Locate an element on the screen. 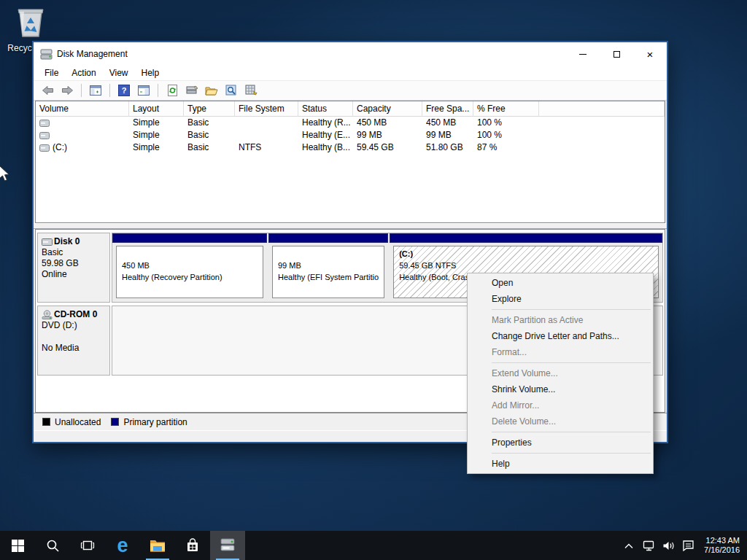  menu-action: Action is located at coordinates (83, 73).